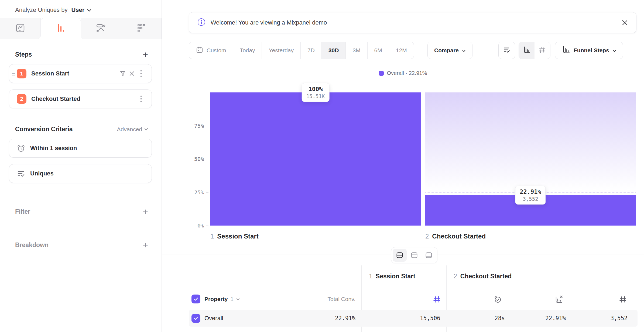 The image size is (644, 332). I want to click on tab-funnels, so click(61, 29).